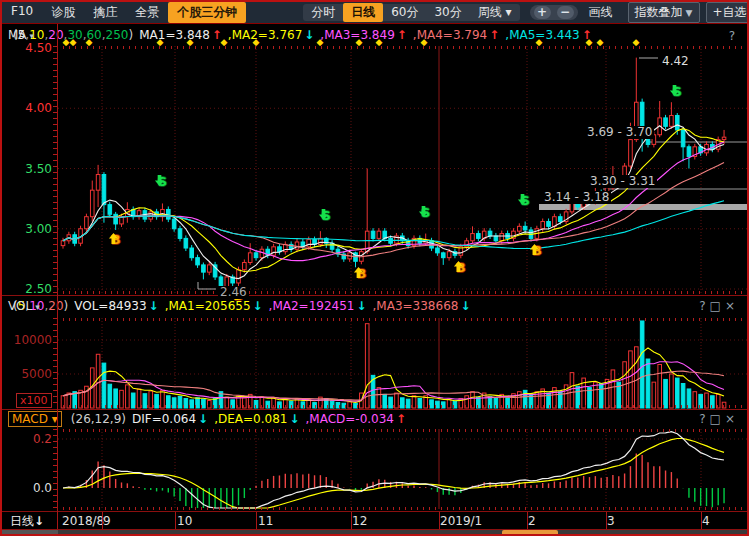 The height and width of the screenshot is (536, 749). I want to click on add-watchlist-button: +自选▼, so click(728, 12).